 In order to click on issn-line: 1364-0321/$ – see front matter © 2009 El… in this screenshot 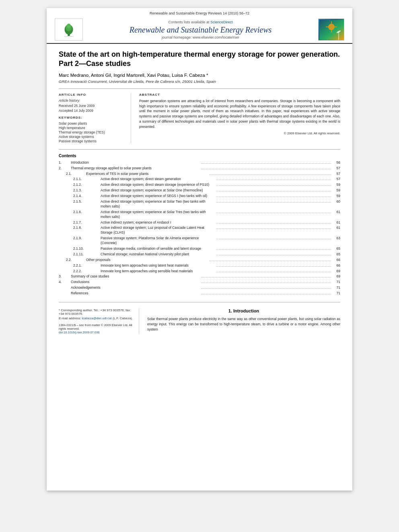, I will do `click(97, 329)`.